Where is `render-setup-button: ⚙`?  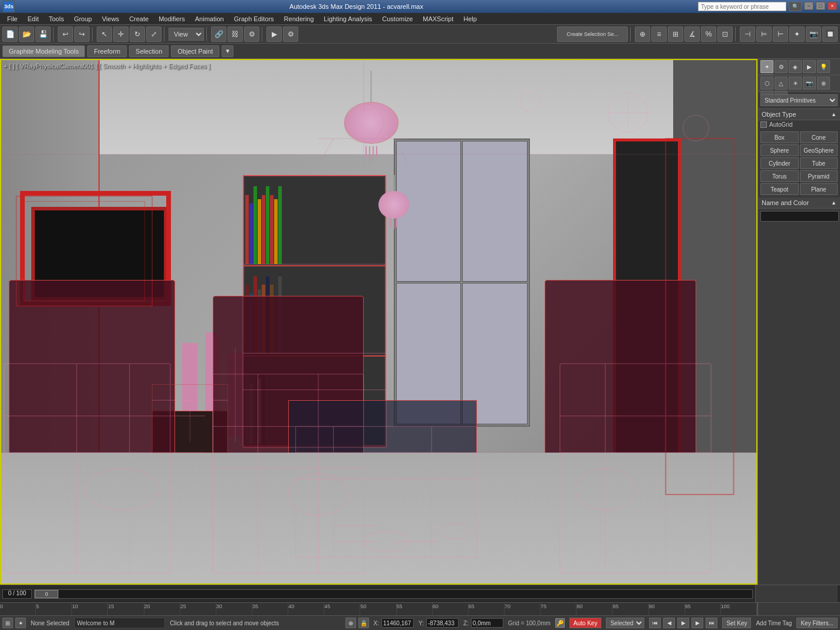
render-setup-button: ⚙ is located at coordinates (291, 34).